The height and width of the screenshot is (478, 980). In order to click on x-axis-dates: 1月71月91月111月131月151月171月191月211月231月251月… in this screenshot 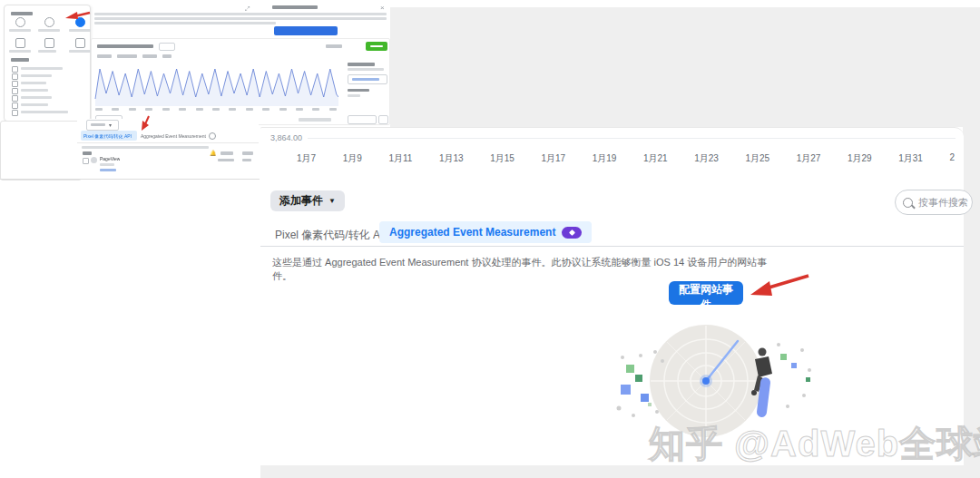, I will do `click(626, 159)`.